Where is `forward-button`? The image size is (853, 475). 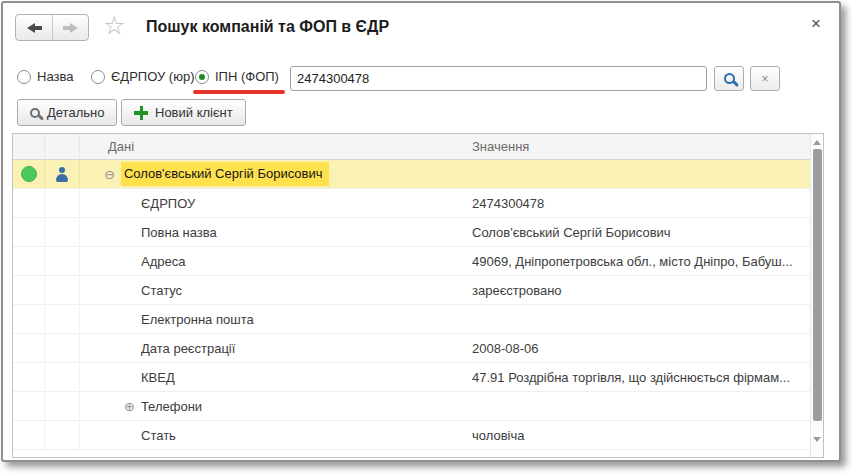 forward-button is located at coordinates (70, 28).